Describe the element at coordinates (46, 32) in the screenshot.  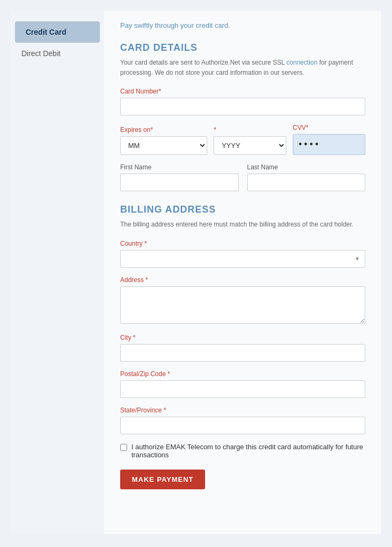
I see `sidebar-item-credit-card-label: Credit Card` at that location.